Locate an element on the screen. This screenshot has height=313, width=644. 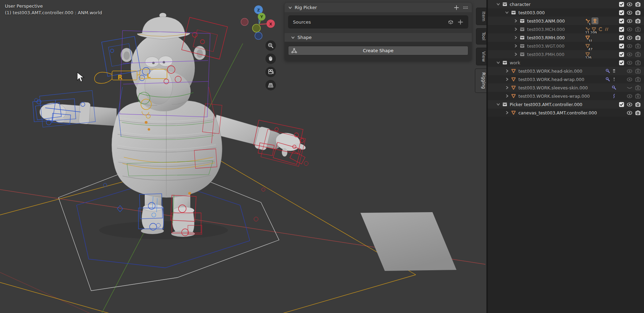
outliner-item-label: test003.000 is located at coordinates (532, 13).